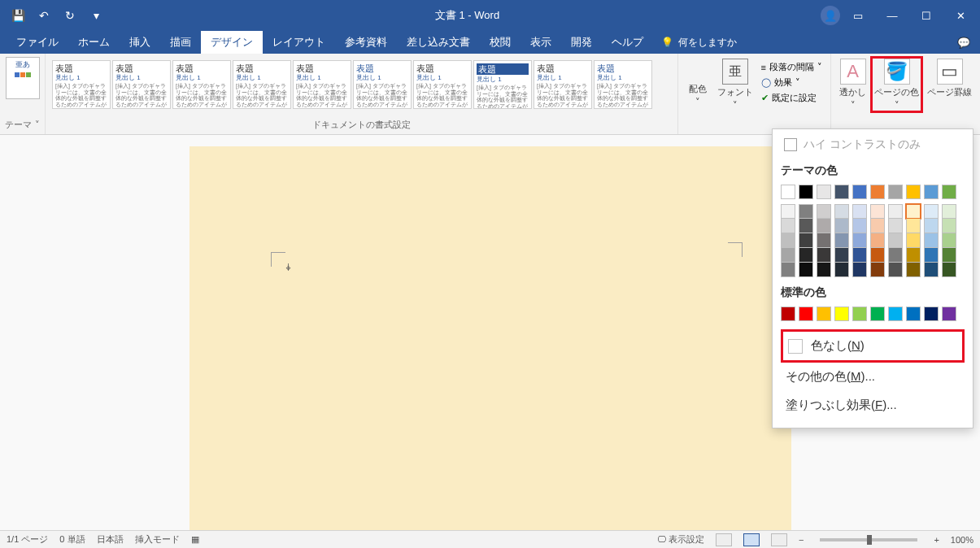 The height and width of the screenshot is (548, 980). What do you see at coordinates (792, 83) in the screenshot?
I see `effects-button: ◯効果 ˅` at bounding box center [792, 83].